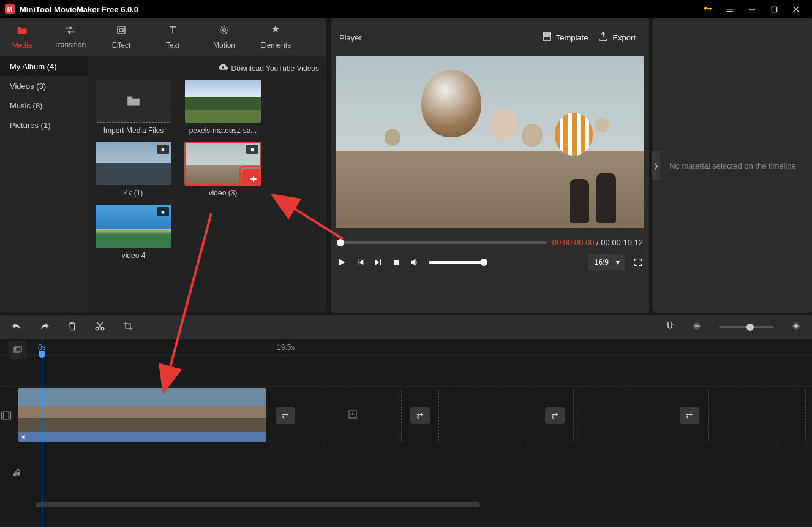 This screenshot has width=812, height=527. I want to click on tab-label: Media, so click(22, 45).